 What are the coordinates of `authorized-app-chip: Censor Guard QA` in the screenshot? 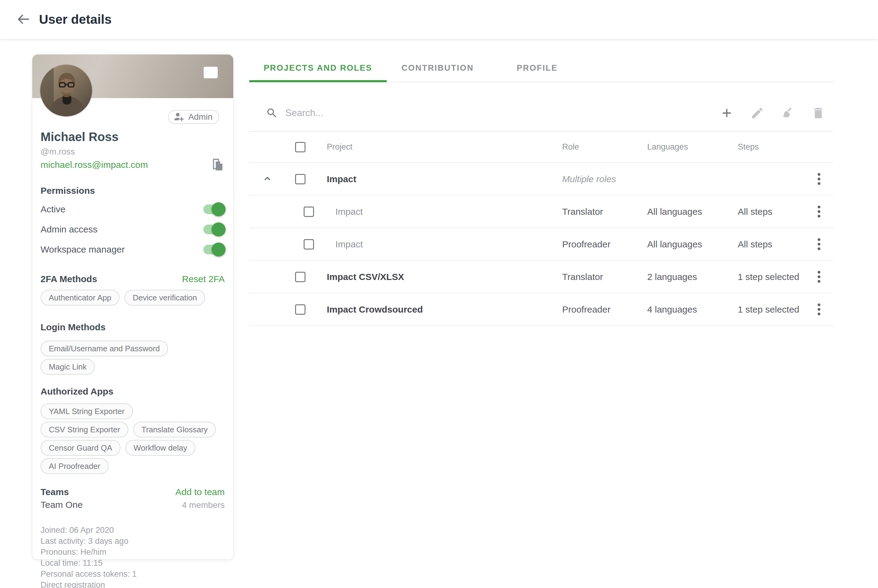 It's located at (80, 448).